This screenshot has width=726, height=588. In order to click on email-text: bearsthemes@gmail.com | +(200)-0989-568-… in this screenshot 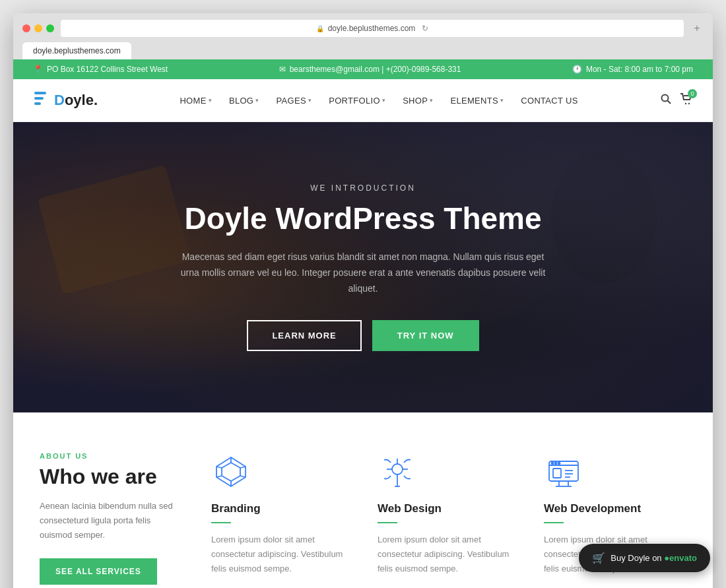, I will do `click(376, 69)`.